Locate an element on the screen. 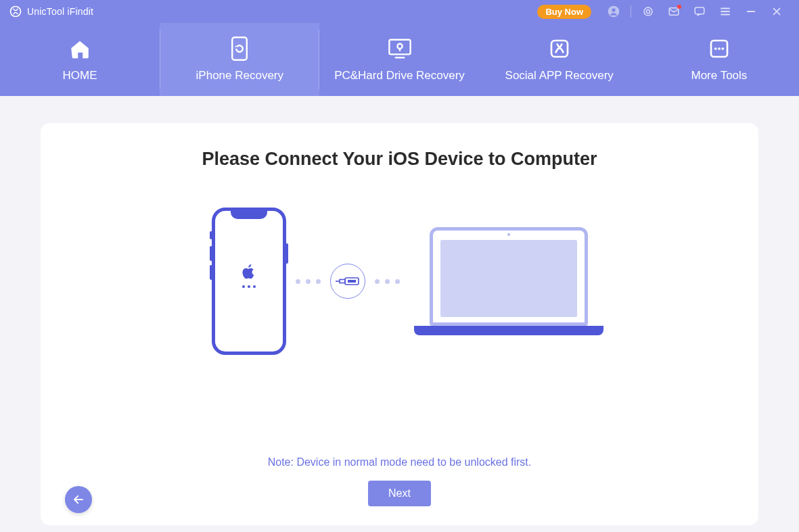 Image resolution: width=799 pixels, height=532 pixels. apple-logo-icon is located at coordinates (249, 273).